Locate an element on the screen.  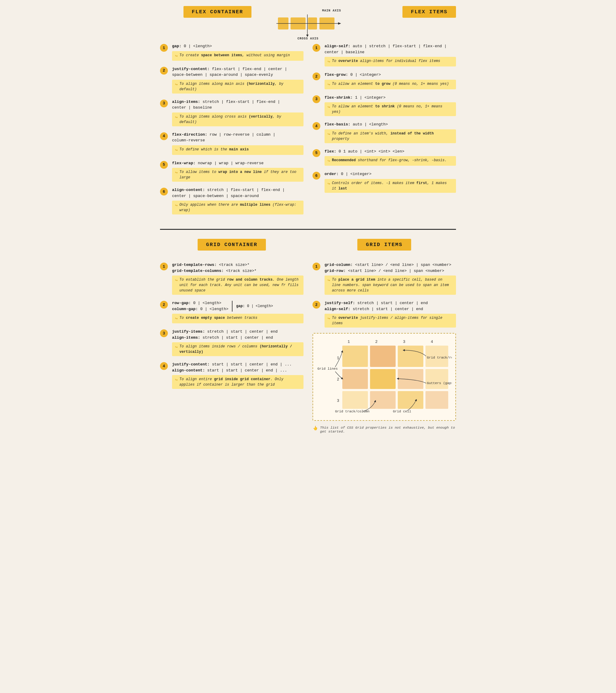
grid-container-col: 1 grid-template-rows: <track size>* grid… is located at coordinates (232, 348).